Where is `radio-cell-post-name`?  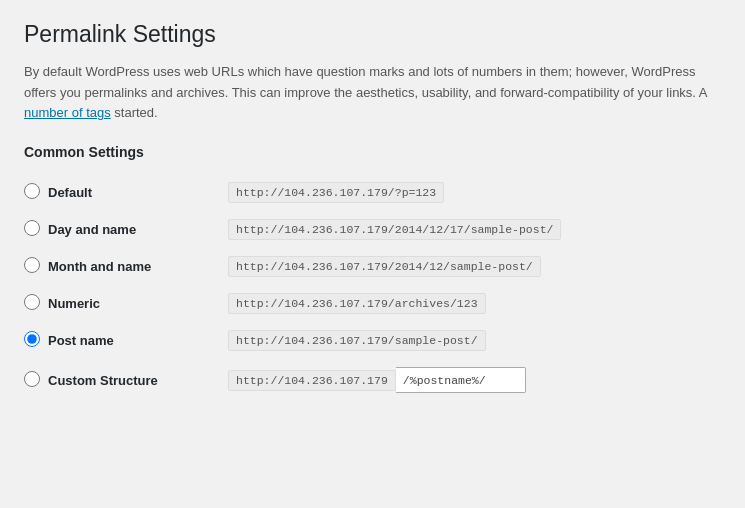 radio-cell-post-name is located at coordinates (36, 340).